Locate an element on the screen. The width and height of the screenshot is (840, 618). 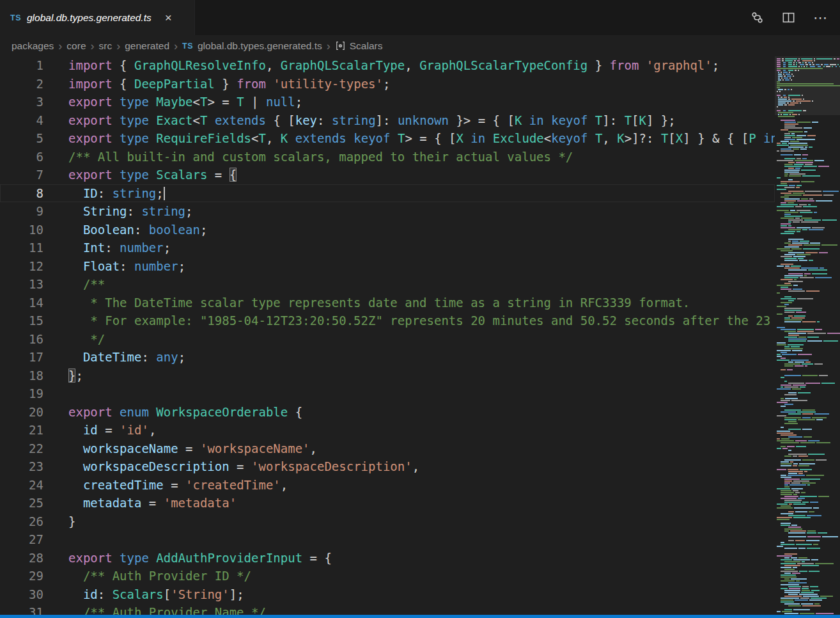
code-line: 13 /** is located at coordinates (387, 284).